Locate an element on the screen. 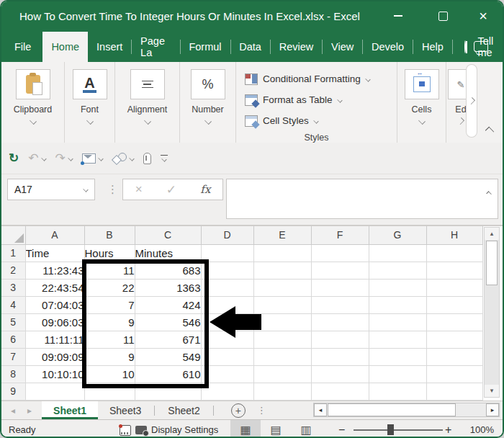 Image resolution: width=504 pixels, height=438 pixels. cell: 610 is located at coordinates (168, 374).